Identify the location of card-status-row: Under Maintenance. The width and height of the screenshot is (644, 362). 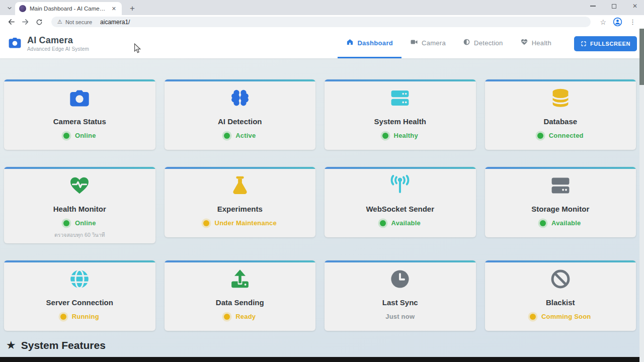
(240, 223).